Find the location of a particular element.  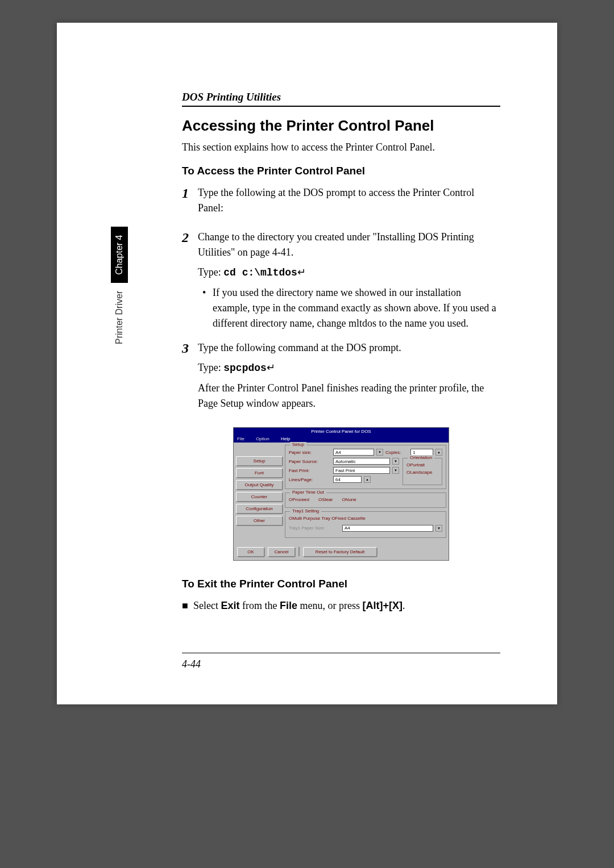

header-divider is located at coordinates (341, 106).